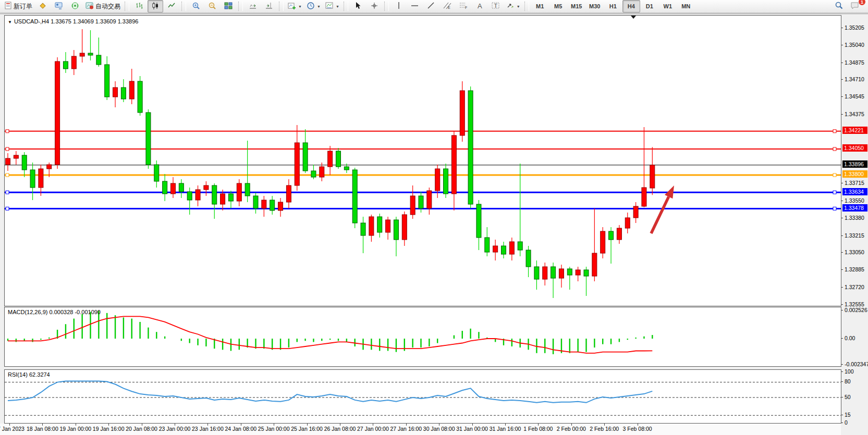 This screenshot has height=435, width=868. I want to click on rsi-label: RSI(14) 62.3274, so click(29, 375).